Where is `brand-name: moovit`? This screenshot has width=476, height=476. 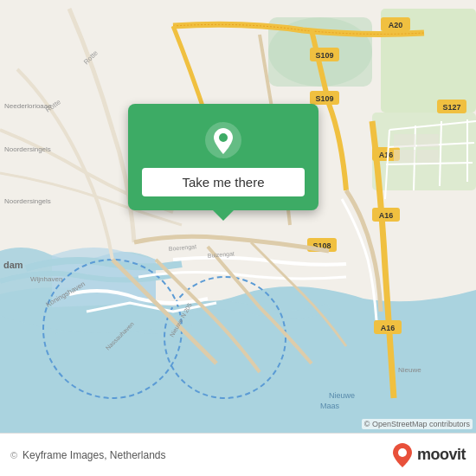
brand-name: moovit is located at coordinates (441, 455).